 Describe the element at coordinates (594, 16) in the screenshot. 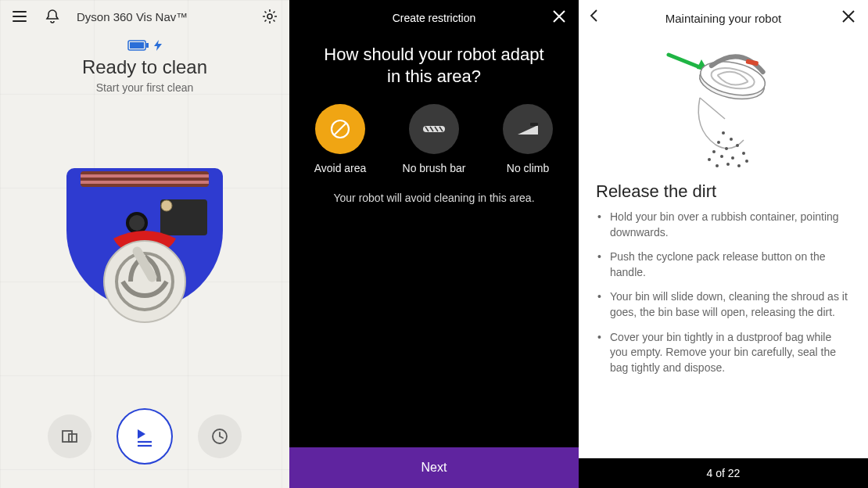

I see `back-icon` at that location.